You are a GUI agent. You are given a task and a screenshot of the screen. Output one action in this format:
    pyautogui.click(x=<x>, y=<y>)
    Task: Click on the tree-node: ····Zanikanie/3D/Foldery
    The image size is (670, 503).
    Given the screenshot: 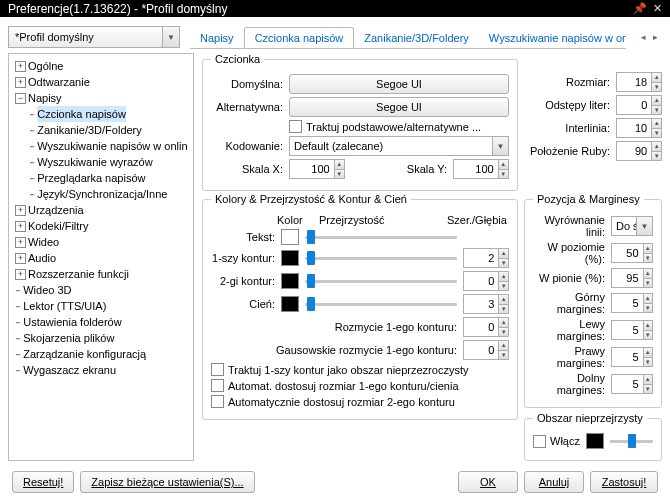 What is the action you would take?
    pyautogui.click(x=101, y=130)
    